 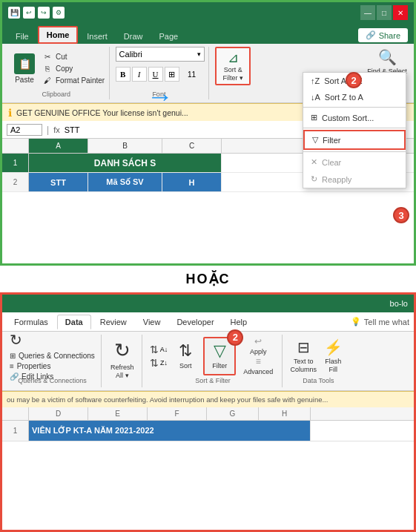 I want to click on sort-filter-label: Sort &Filter ▾, so click(x=233, y=74).